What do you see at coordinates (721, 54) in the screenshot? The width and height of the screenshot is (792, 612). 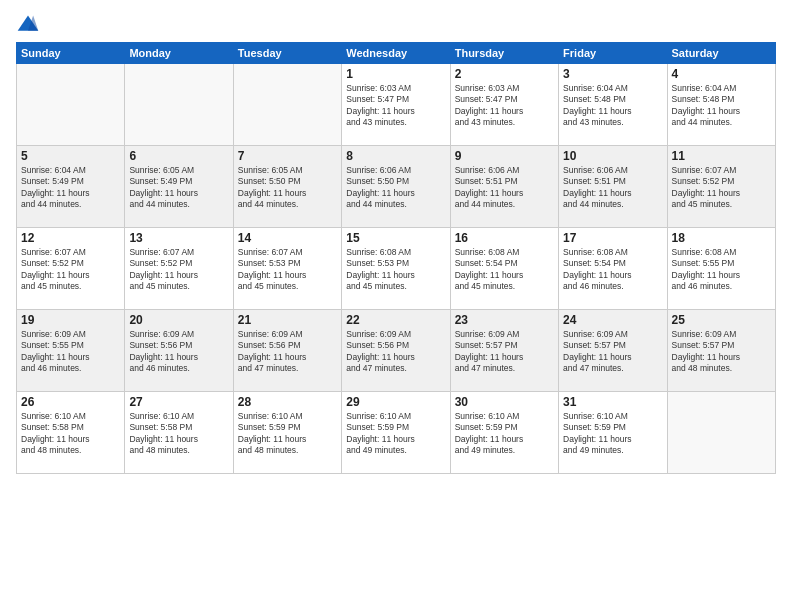 I see `weekday-header-saturday: Saturday` at bounding box center [721, 54].